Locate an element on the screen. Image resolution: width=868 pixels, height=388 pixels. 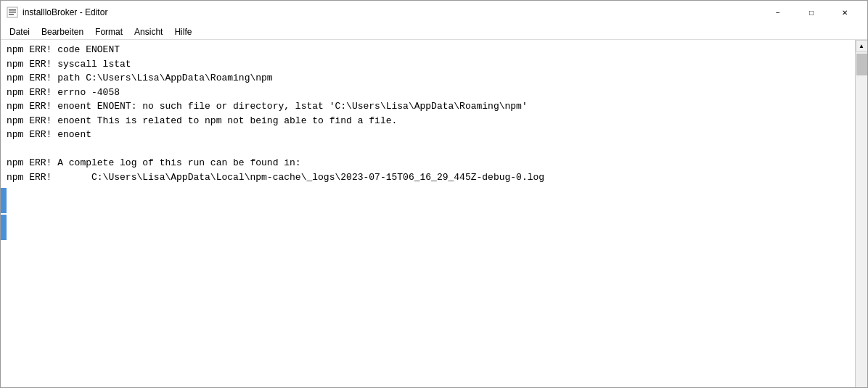
menu-ansicht: Ansicht is located at coordinates (148, 32).